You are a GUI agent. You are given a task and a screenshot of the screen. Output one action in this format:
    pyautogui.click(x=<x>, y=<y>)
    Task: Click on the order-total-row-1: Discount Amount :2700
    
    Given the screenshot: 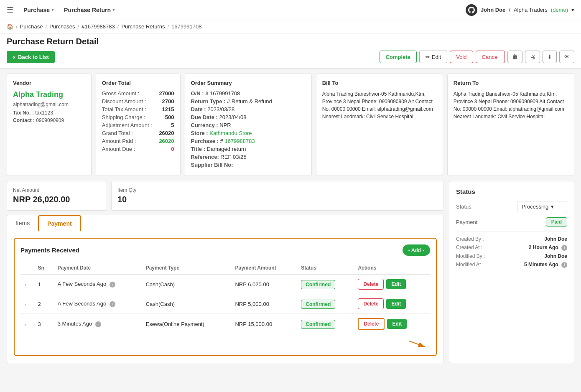 What is the action you would take?
    pyautogui.click(x=138, y=101)
    